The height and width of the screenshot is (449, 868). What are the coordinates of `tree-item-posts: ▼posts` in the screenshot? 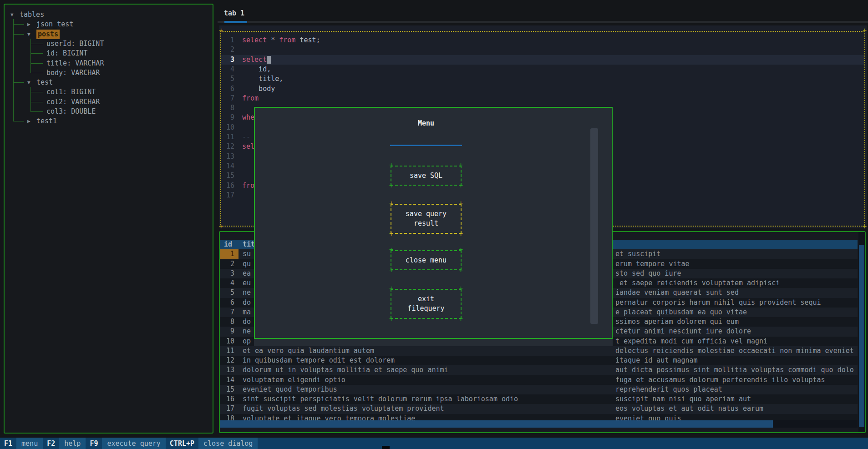 It's located at (44, 35).